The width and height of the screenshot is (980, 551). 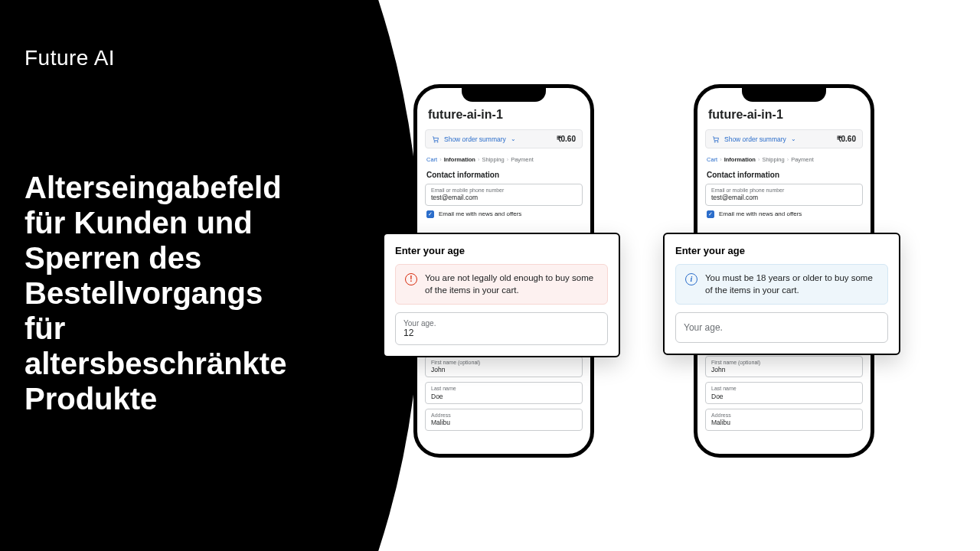 I want to click on phone-info-state: future-ai-in-1 Show order summary ⌄ ₹0.6…, so click(x=784, y=271).